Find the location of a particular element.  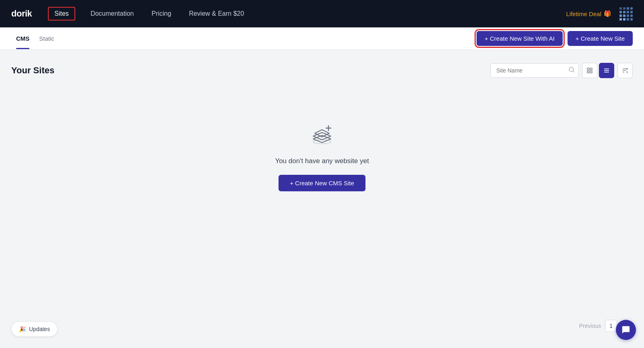

apps-grid-icon is located at coordinates (626, 14).